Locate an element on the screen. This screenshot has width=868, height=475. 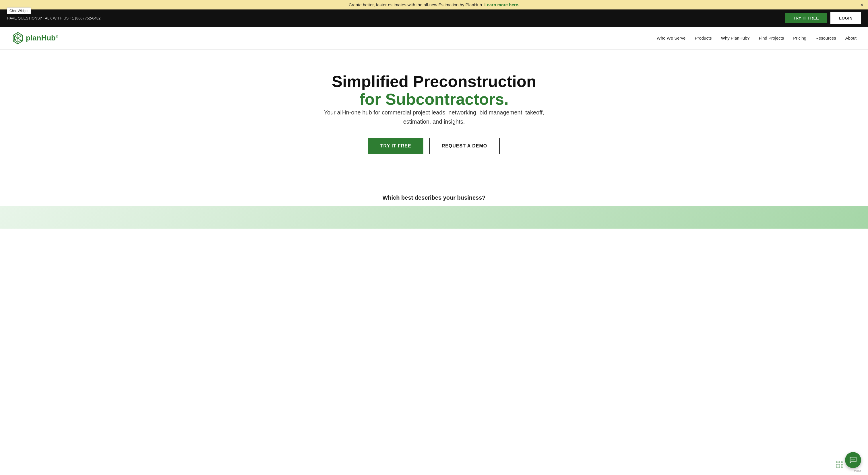
logo: planHub® is located at coordinates (35, 38).